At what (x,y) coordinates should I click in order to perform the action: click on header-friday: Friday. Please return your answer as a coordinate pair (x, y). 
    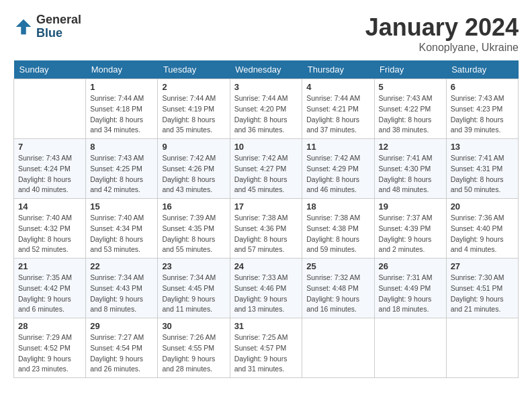
    Looking at the image, I should click on (410, 70).